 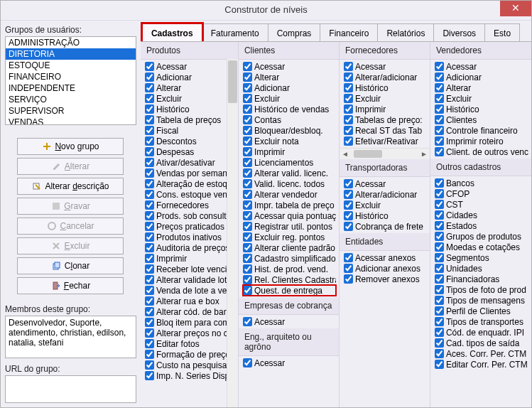 What do you see at coordinates (482, 236) in the screenshot?
I see `perm-row: Grupos de produtos` at bounding box center [482, 236].